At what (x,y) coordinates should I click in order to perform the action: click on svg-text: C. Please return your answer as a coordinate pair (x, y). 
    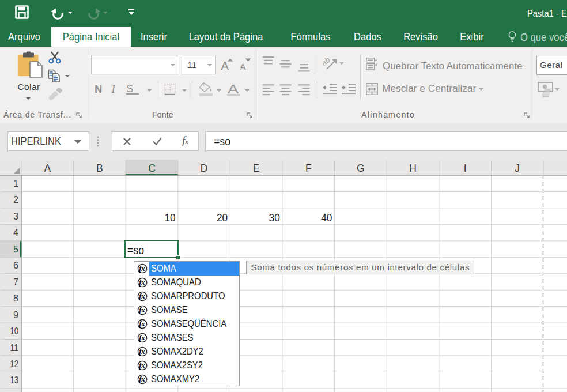
    Looking at the image, I should click on (152, 168).